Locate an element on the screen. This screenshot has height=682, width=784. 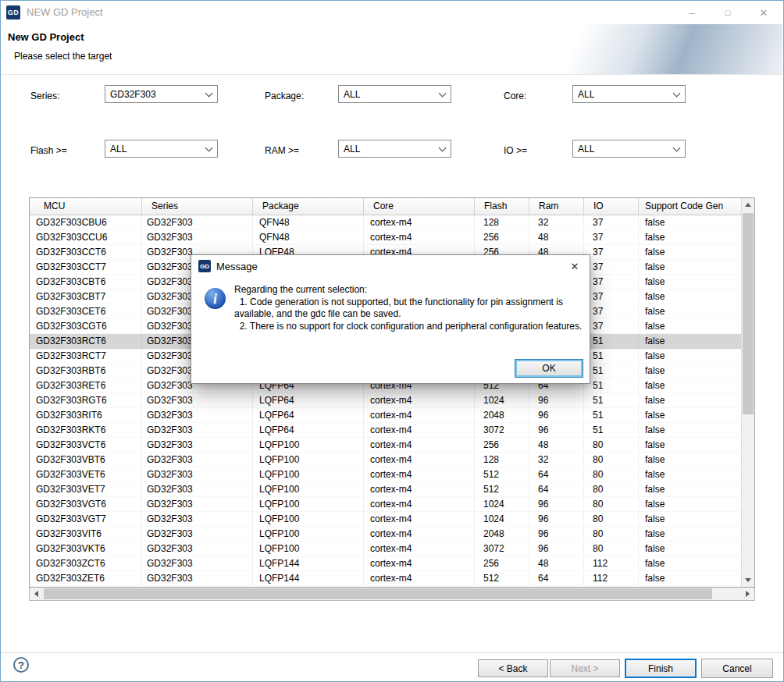
minimize-icon: – is located at coordinates (692, 12).